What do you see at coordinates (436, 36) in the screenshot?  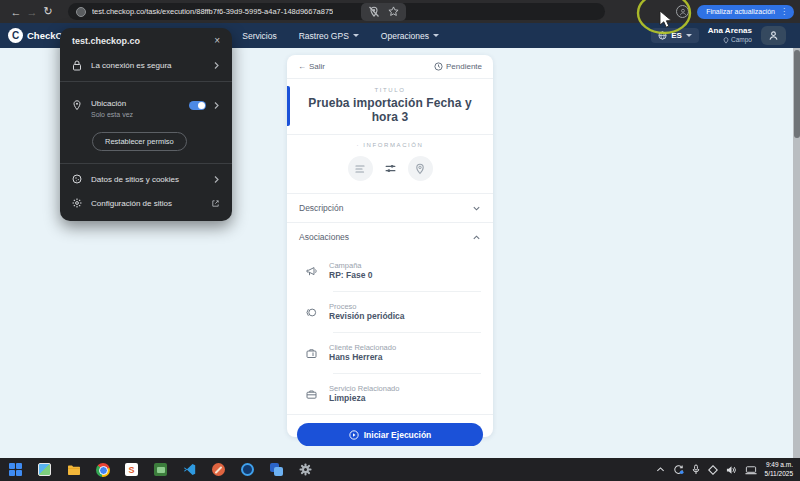 I see `caret-down-icon` at bounding box center [436, 36].